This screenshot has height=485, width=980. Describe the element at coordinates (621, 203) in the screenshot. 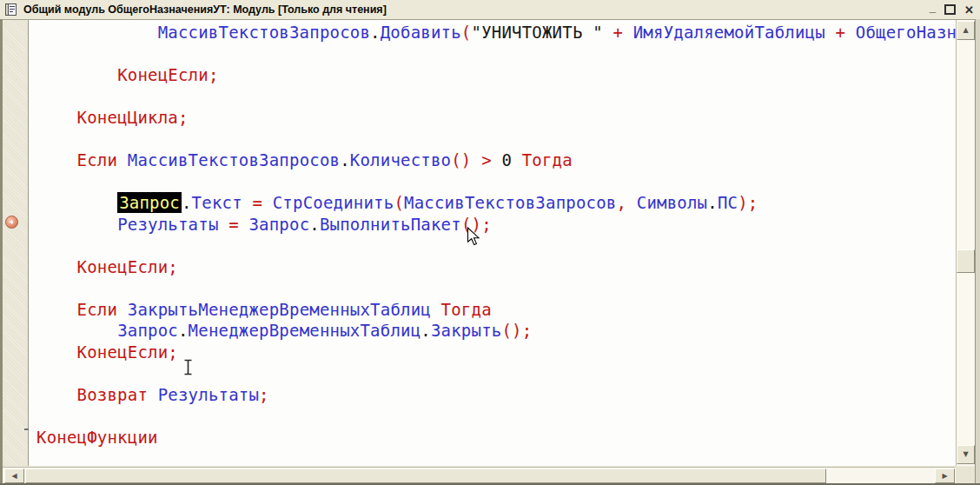

I see `code-token: ,` at that location.